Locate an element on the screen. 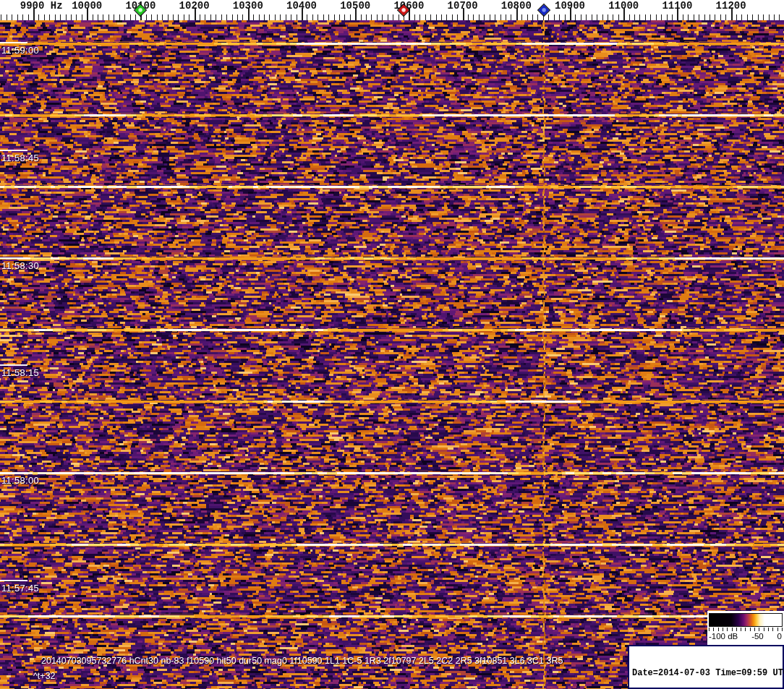  freq-tick-label: 10500 is located at coordinates (355, 6).